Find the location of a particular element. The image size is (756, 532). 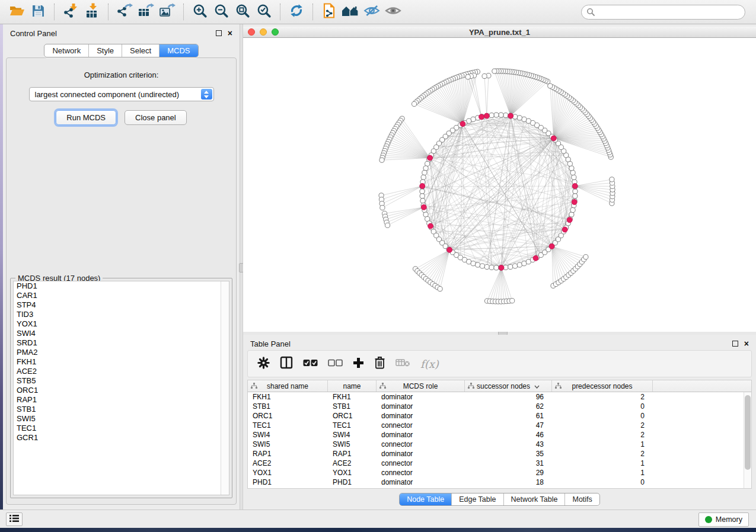

table-row: PHD1PHD1dominator180 is located at coordinates (496, 482).